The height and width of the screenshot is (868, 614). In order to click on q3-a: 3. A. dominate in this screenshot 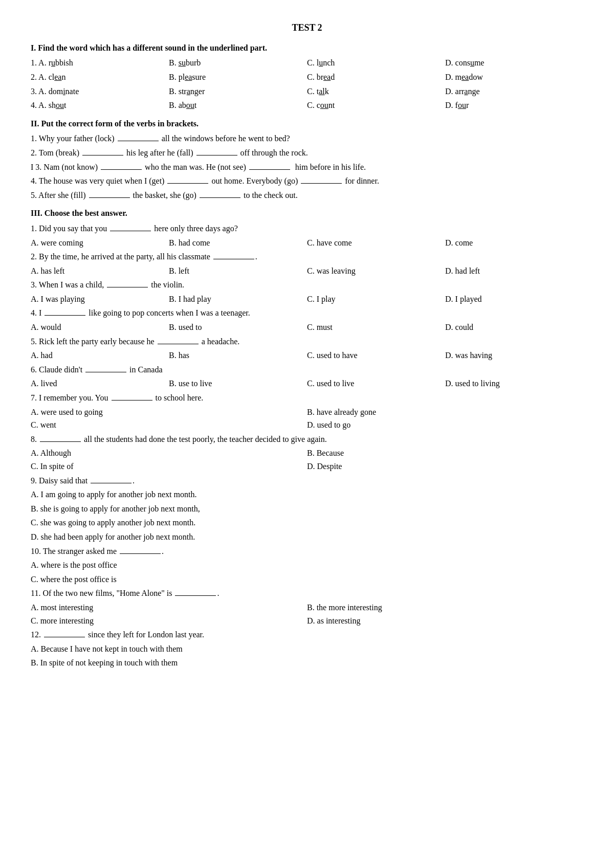, I will do `click(100, 92)`.